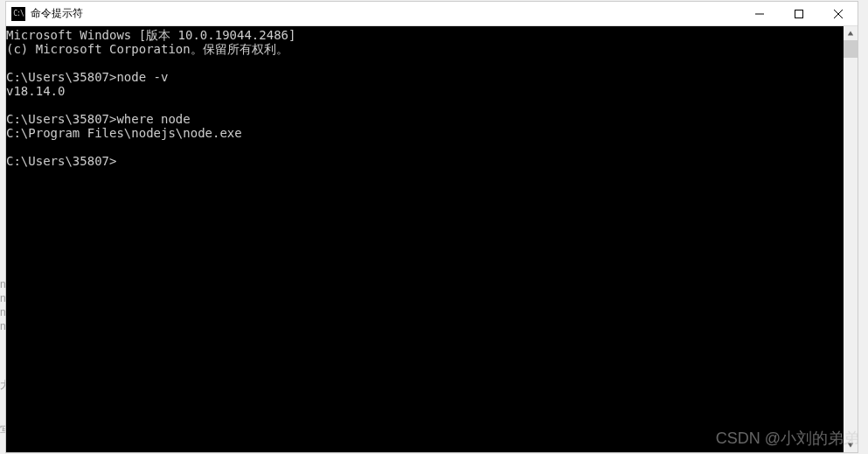 The width and height of the screenshot is (868, 454). Describe the element at coordinates (432, 14) in the screenshot. I see `titlebar: C:\ 命令提示符` at that location.